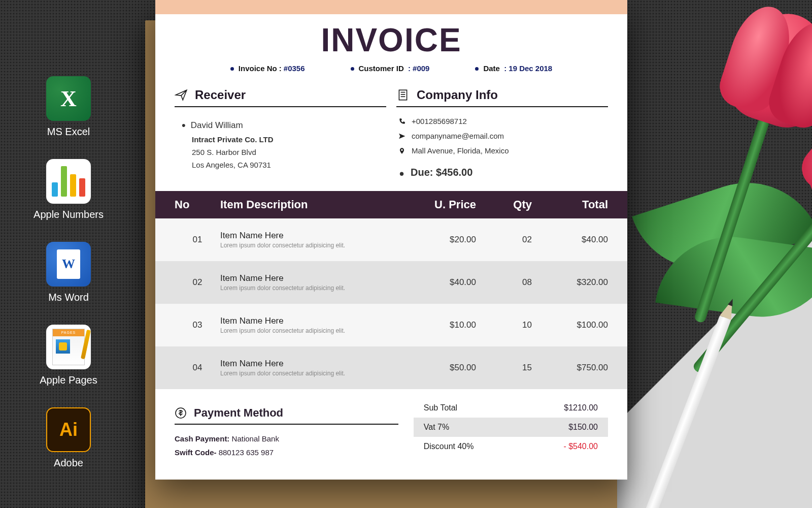 The height and width of the screenshot is (508, 812). Describe the element at coordinates (69, 99) in the screenshot. I see `excel-icon: X` at that location.